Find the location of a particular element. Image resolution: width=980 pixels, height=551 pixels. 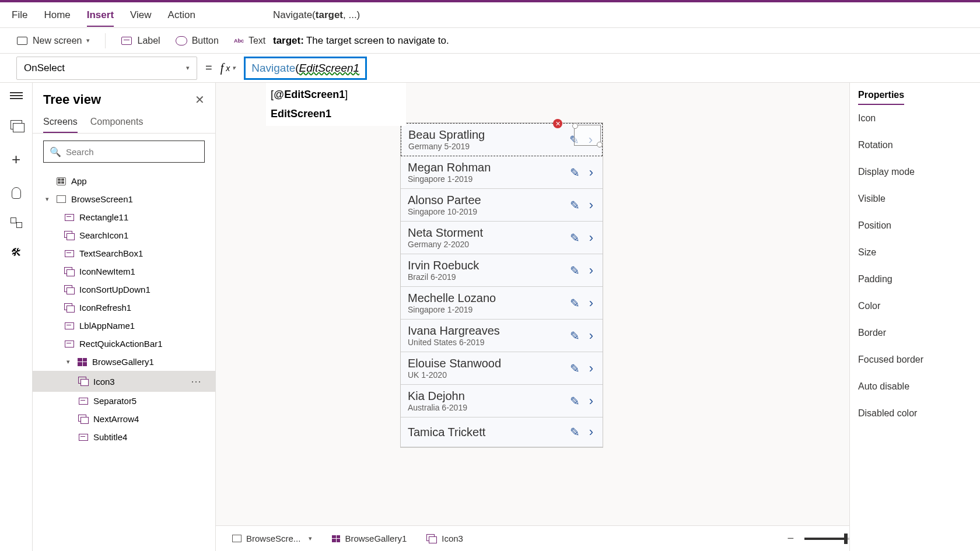

breadcrumb-screen: BrowseScre... ▾ is located at coordinates (272, 539).